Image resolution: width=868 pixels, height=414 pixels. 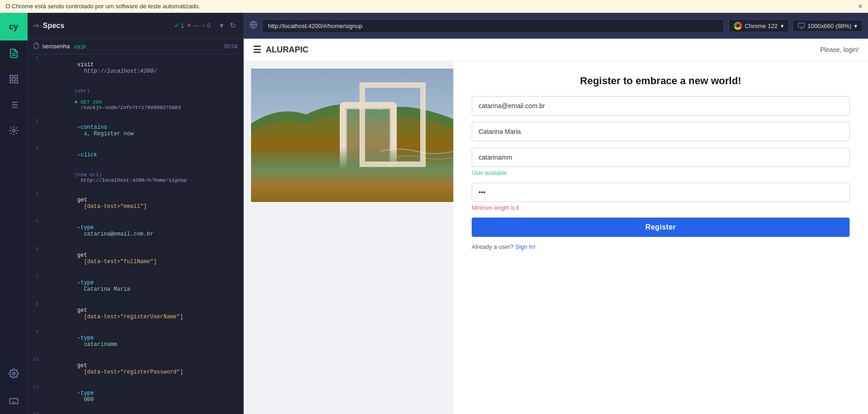 What do you see at coordinates (14, 401) in the screenshot?
I see `sidebar-item-keyboard` at bounding box center [14, 401].